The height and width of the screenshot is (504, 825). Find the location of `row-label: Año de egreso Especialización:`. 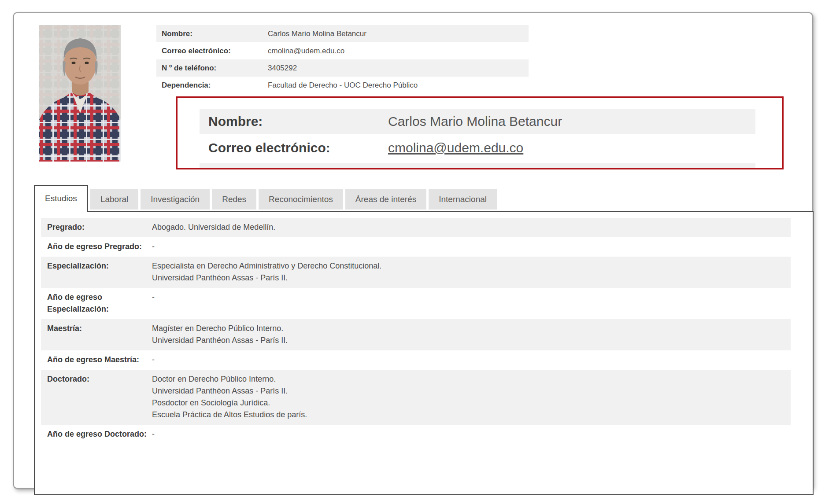

row-label: Año de egreso Especialización: is located at coordinates (96, 303).